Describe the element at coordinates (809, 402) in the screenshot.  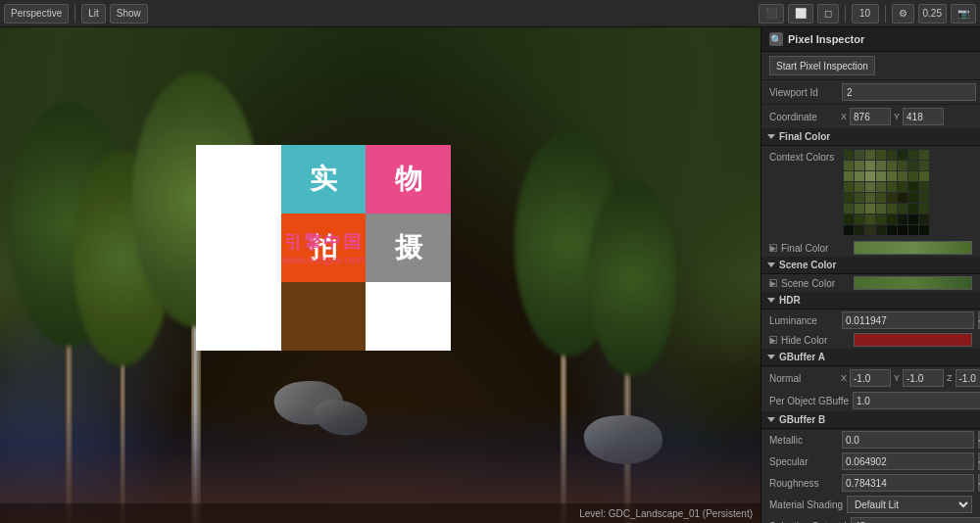
I see `per-object-label: Per Object GBuffe` at that location.